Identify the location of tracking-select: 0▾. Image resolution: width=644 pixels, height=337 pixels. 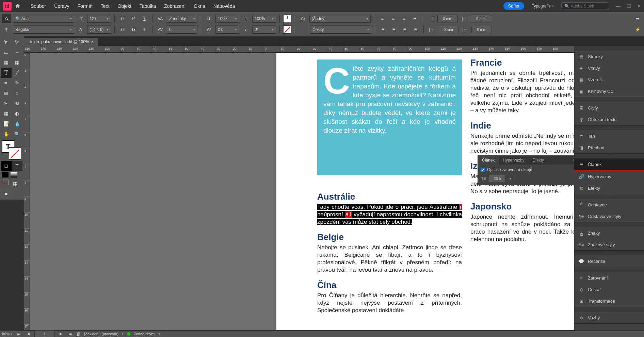
(182, 30).